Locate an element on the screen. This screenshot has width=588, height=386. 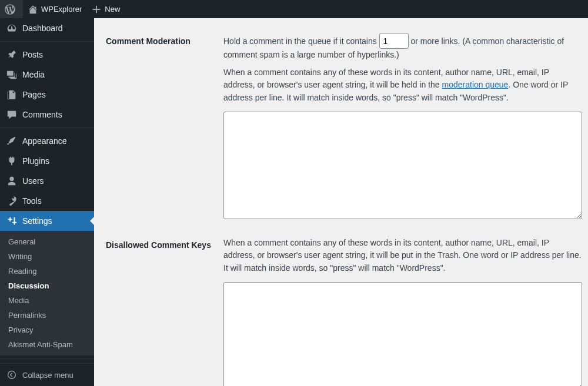
max-links-input is located at coordinates (394, 41).